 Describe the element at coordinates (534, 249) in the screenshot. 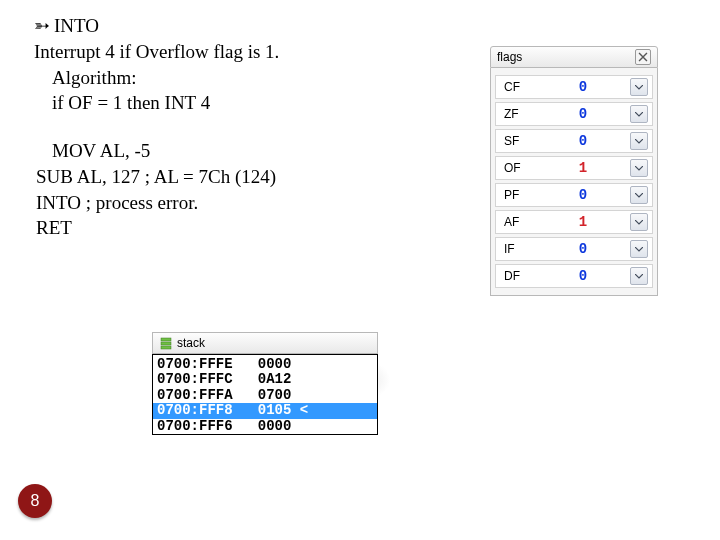

I see `flag-name: IF` at that location.